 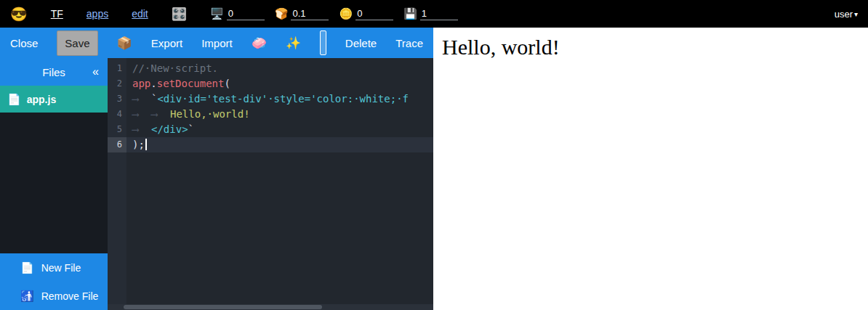 What do you see at coordinates (846, 15) in the screenshot?
I see `user-menu: user ▾` at bounding box center [846, 15].